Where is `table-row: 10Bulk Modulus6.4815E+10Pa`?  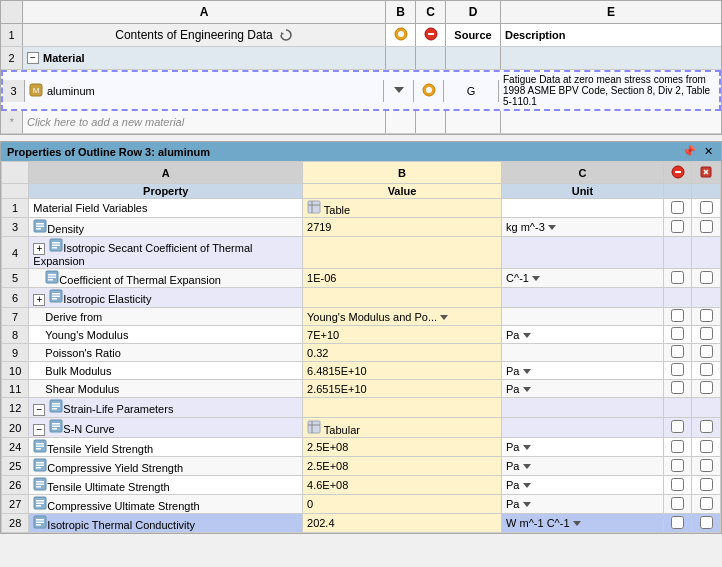 table-row: 10Bulk Modulus6.4815E+10Pa is located at coordinates (362, 371).